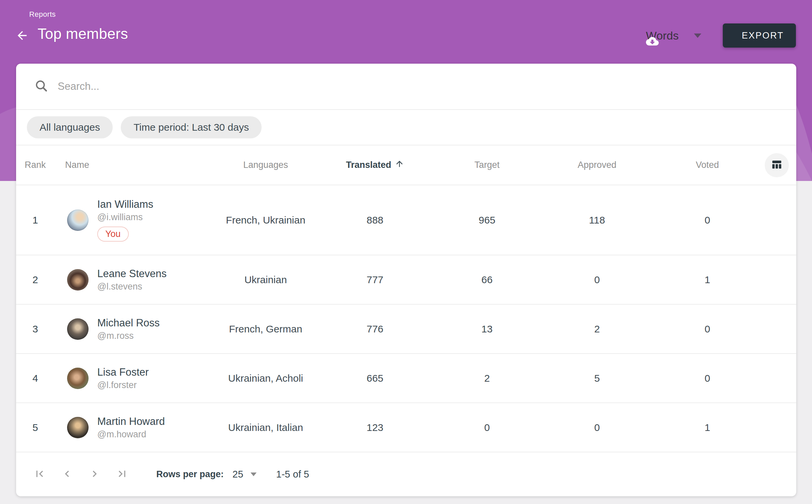 Image resolution: width=812 pixels, height=504 pixels. I want to click on chevron-left-icon, so click(67, 475).